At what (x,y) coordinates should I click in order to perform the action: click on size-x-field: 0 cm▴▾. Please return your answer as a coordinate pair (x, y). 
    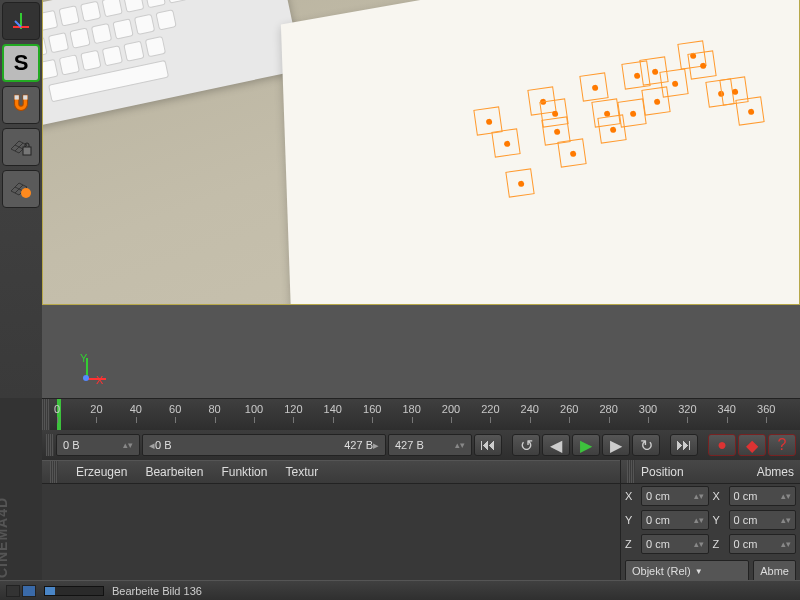
    Looking at the image, I should click on (763, 496).